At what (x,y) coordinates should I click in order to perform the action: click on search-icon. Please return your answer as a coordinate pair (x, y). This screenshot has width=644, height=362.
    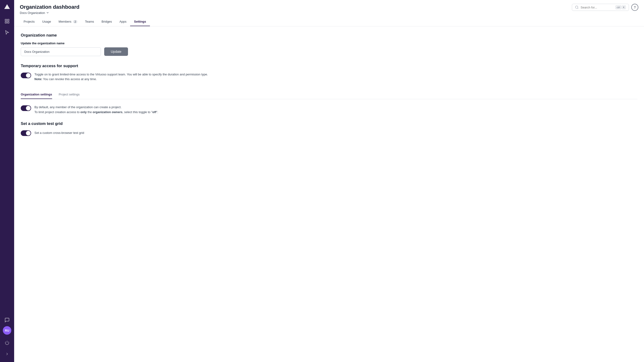
    Looking at the image, I should click on (577, 8).